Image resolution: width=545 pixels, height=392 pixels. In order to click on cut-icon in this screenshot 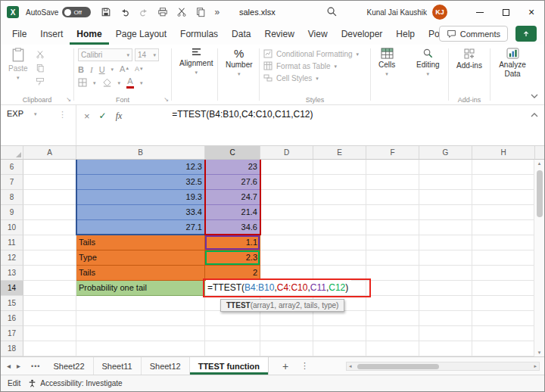, I will do `click(40, 55)`.